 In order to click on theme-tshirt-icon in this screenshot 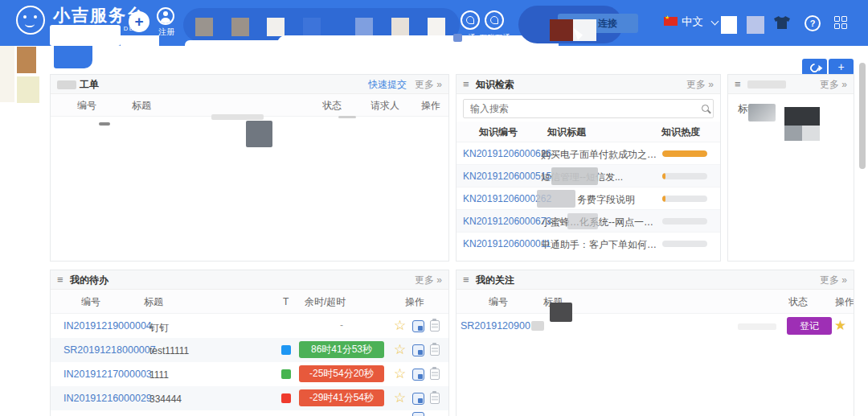, I will do `click(782, 24)`.